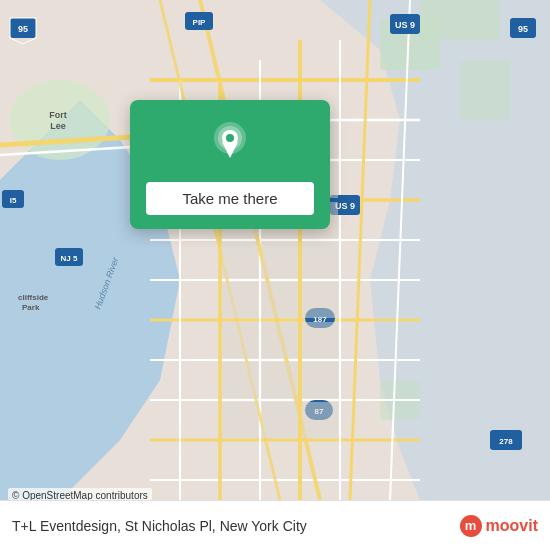 This screenshot has height=550, width=550. Describe the element at coordinates (230, 164) in the screenshot. I see `location-card: Take me there` at that location.